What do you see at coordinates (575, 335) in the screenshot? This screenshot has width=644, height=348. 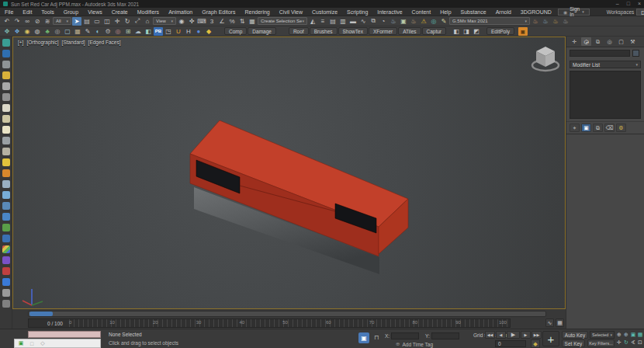 I see `auto-key-button: Auto Key` at bounding box center [575, 335].